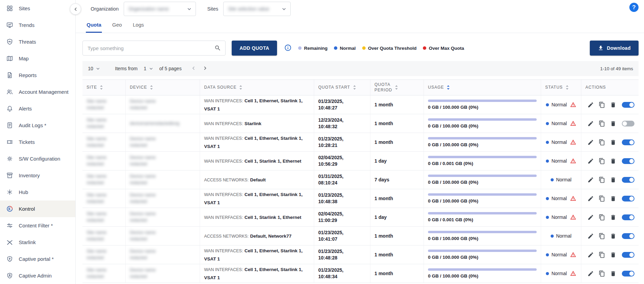 This screenshot has height=284, width=644. What do you see at coordinates (37, 275) in the screenshot?
I see `sidebar-item-captive-admin: Captive Admin` at bounding box center [37, 275].